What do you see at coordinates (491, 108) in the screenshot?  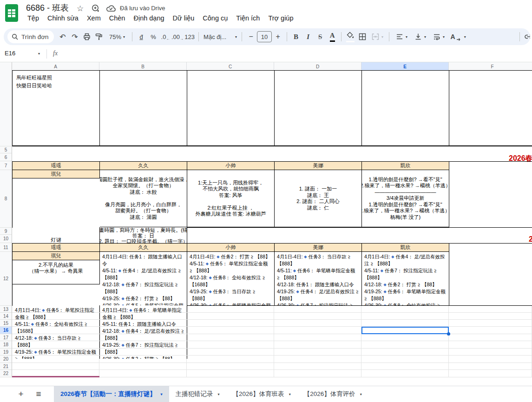 I see `cell-F4` at bounding box center [491, 108].